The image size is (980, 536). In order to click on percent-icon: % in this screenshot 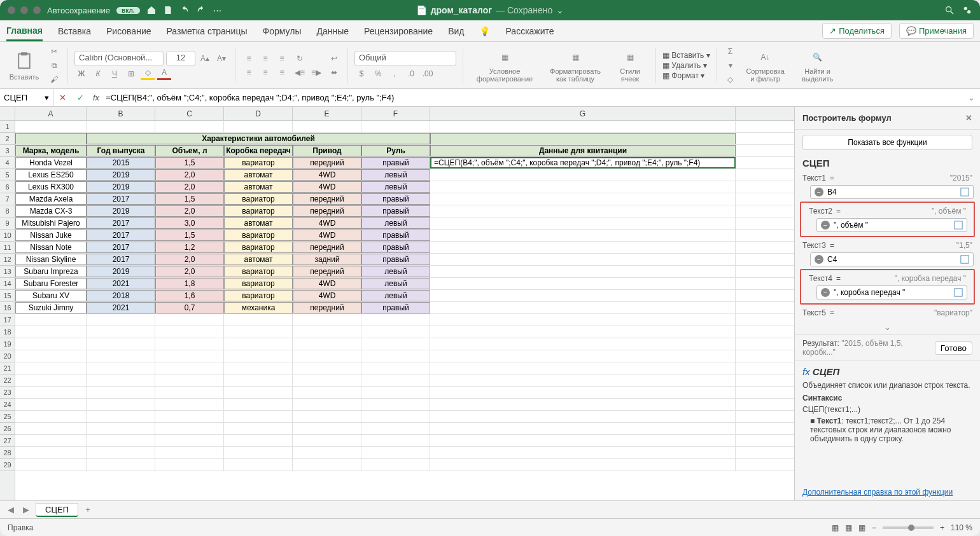, I will do `click(378, 74)`.